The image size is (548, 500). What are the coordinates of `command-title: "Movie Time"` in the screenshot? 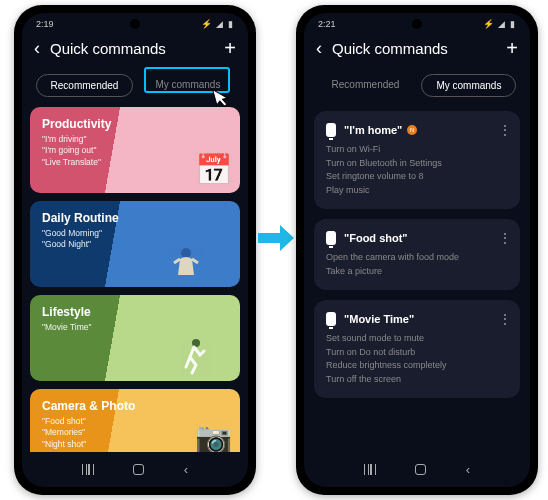 It's located at (379, 319).